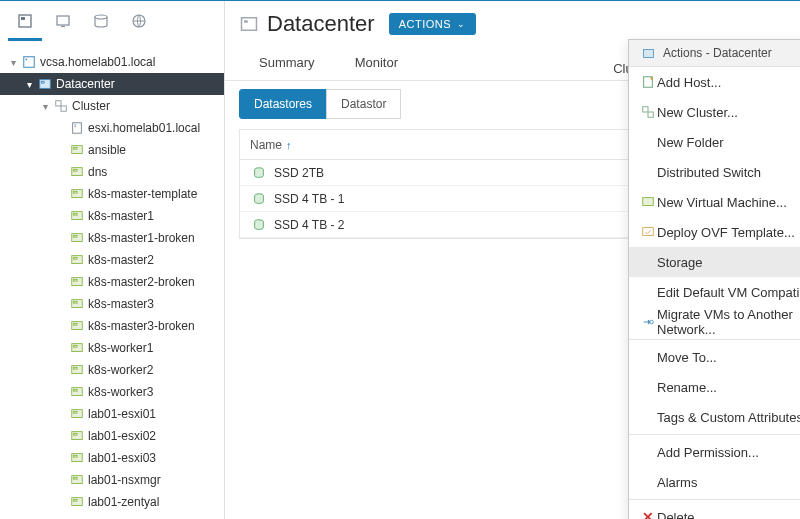 The image size is (800, 519). What do you see at coordinates (112, 392) in the screenshot?
I see `tree-vm: k8s-worker3` at bounding box center [112, 392].